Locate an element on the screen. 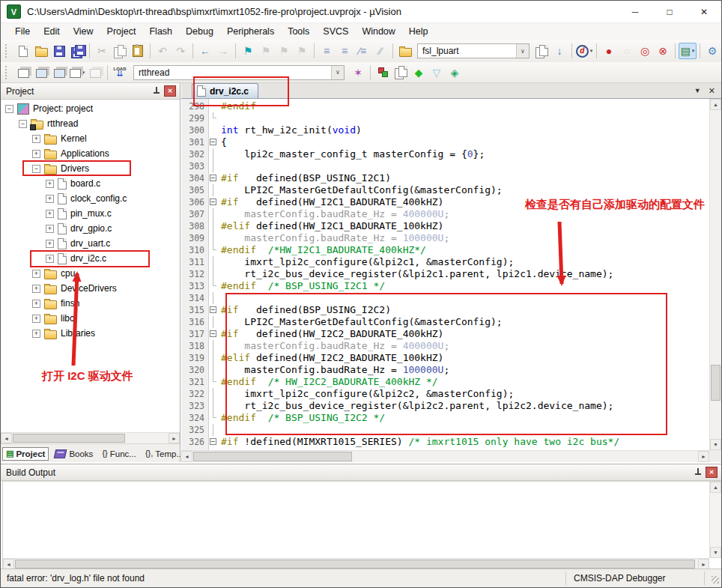 The height and width of the screenshot is (588, 722). tree-item-drv-gpio-c: +drv_gpio.c is located at coordinates (90, 228).